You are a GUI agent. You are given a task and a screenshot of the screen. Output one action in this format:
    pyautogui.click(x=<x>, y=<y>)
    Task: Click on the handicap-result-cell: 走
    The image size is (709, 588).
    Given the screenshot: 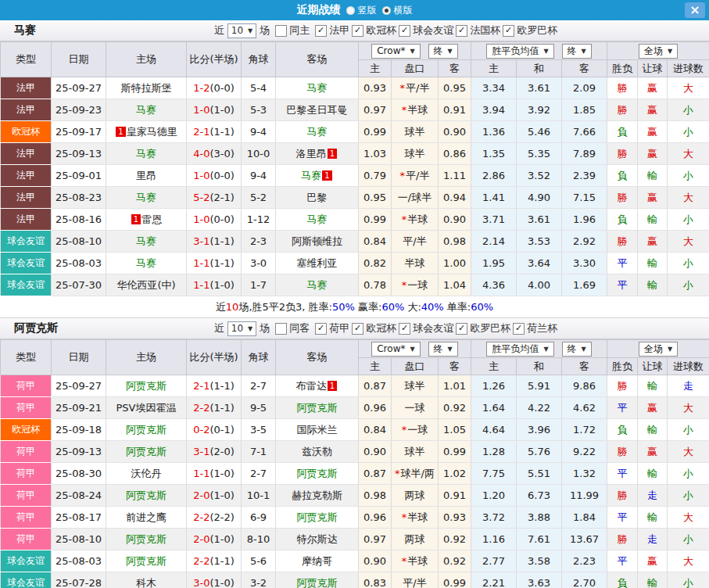 What is the action you would take?
    pyautogui.click(x=653, y=540)
    